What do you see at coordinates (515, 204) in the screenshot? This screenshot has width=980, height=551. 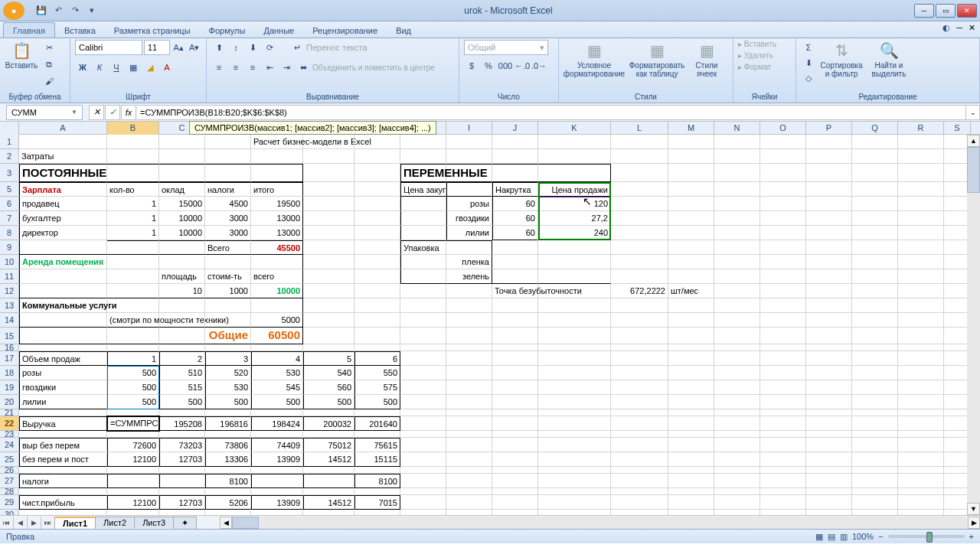 I see `cell-J6: 60` at bounding box center [515, 204].